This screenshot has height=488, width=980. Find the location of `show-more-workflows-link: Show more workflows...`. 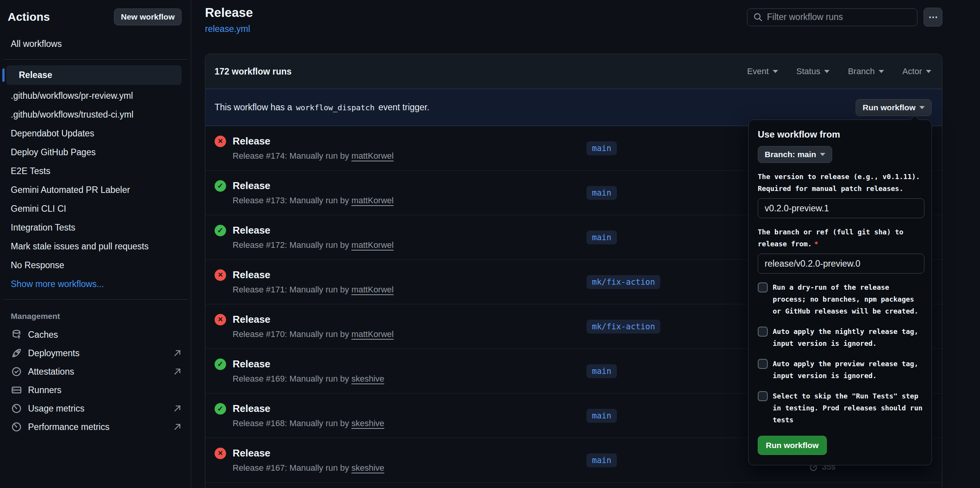

show-more-workflows-link: Show more workflows... is located at coordinates (95, 284).